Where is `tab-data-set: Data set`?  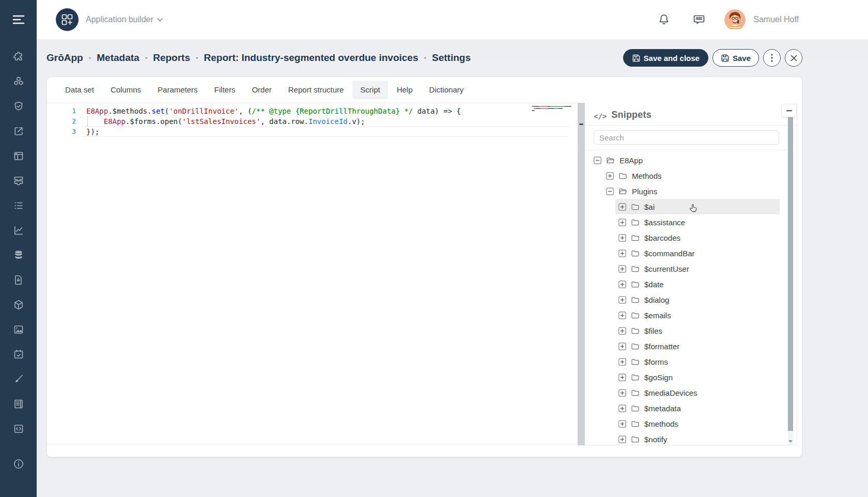 tab-data-set: Data set is located at coordinates (80, 90).